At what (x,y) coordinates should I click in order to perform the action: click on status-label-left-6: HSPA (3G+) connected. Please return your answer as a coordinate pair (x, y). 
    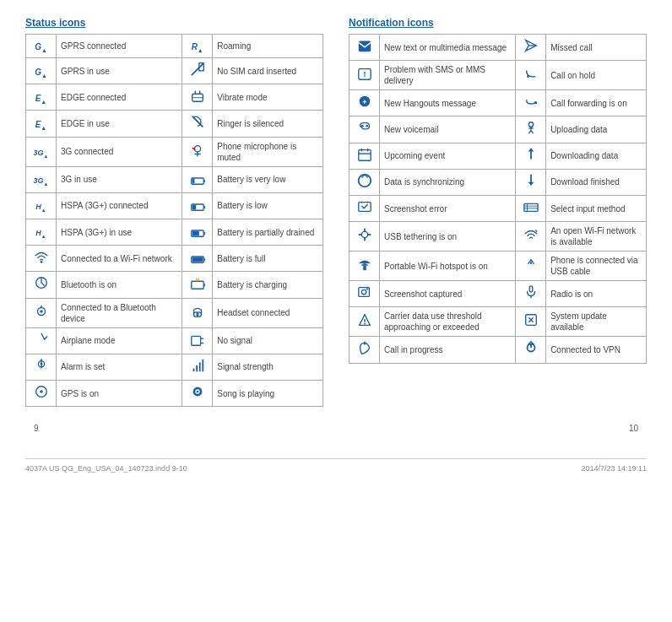
    Looking at the image, I should click on (120, 206).